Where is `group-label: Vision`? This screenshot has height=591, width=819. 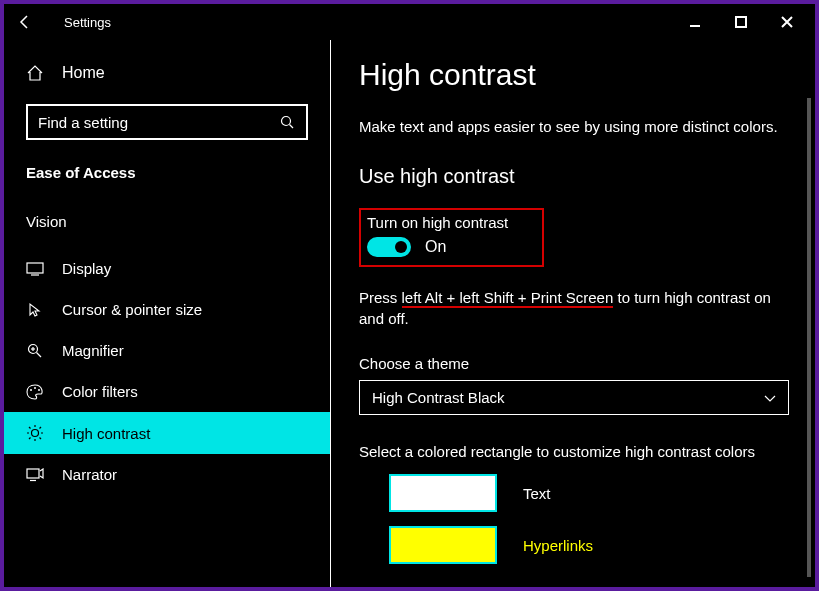
group-label: Vision is located at coordinates (167, 230).